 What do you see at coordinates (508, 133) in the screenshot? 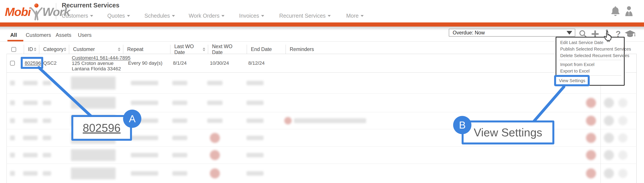
I see `callout-b-box: View Settings` at bounding box center [508, 133].